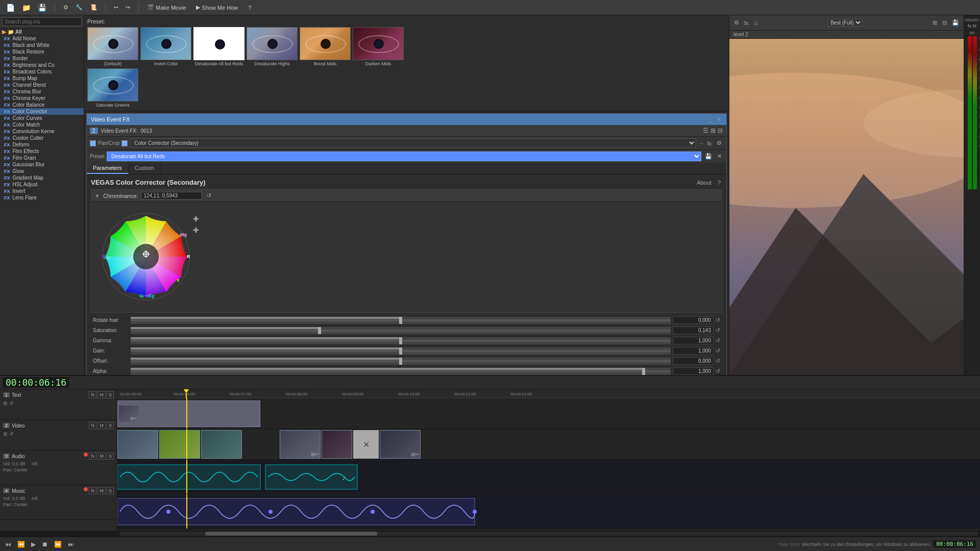 The width and height of the screenshot is (980, 551). I want to click on vfx-grid-view-icon: ⊞, so click(713, 131).